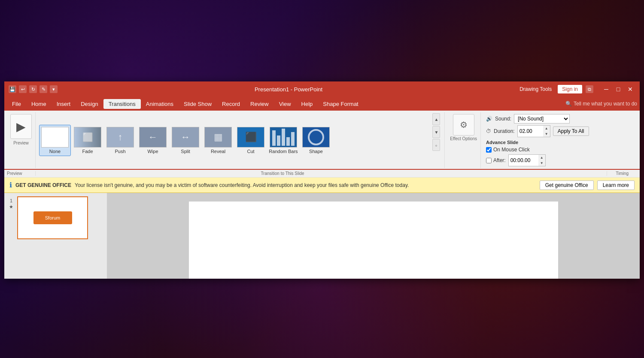  Describe the element at coordinates (16, 104) in the screenshot. I see `menu-file: File` at that location.